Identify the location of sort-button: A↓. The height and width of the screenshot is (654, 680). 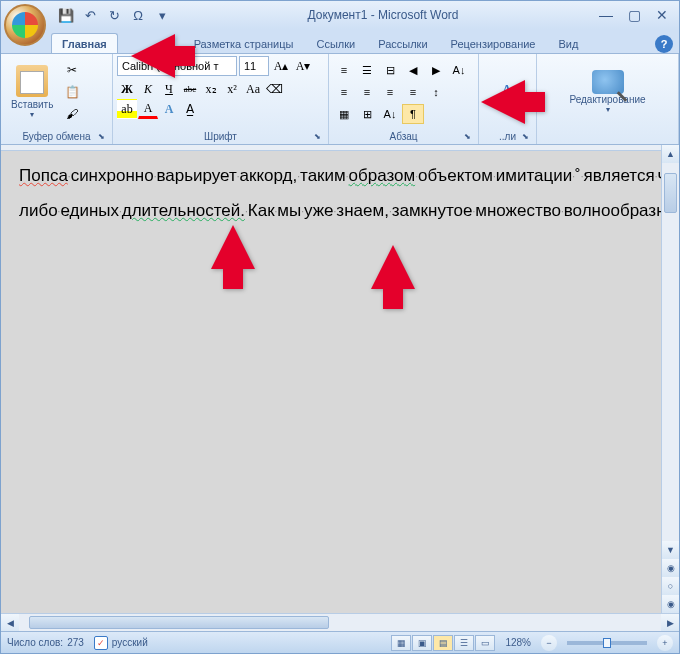
(459, 70).